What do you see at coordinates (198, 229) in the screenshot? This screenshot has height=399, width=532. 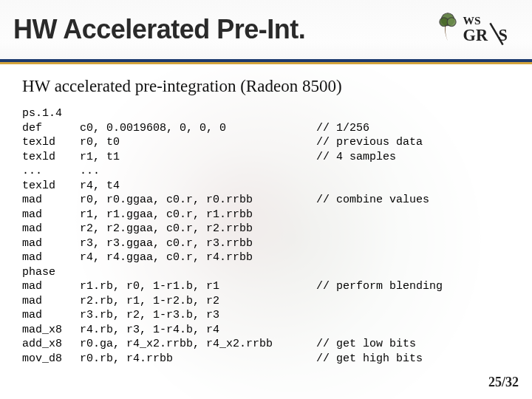 I see `code-args: r2, r2.ggaa, c0.r, r2.rrbb` at bounding box center [198, 229].